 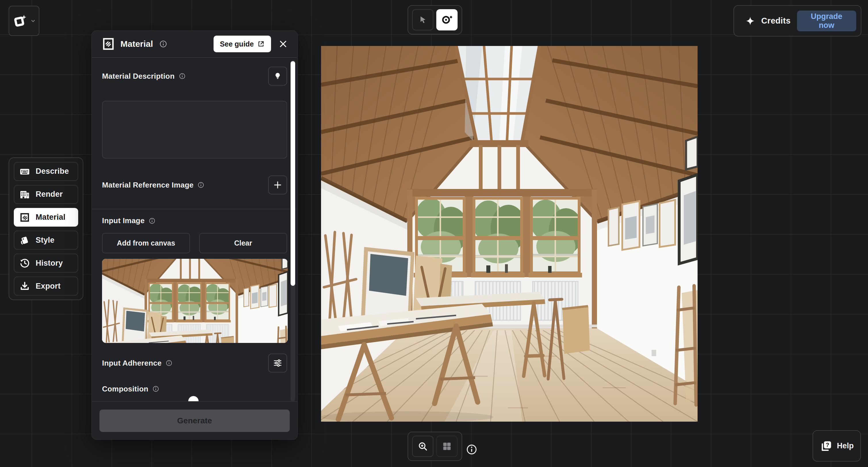 I want to click on grid-view-icon, so click(x=447, y=446).